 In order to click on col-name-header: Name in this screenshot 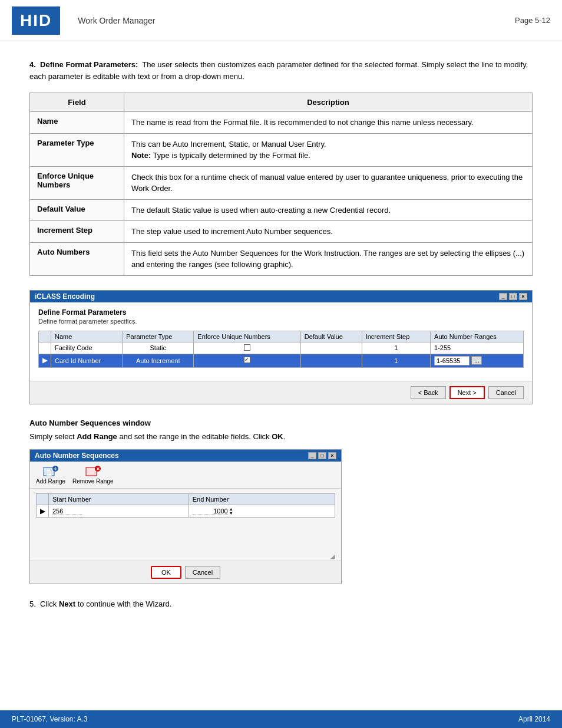, I will do `click(87, 336)`.